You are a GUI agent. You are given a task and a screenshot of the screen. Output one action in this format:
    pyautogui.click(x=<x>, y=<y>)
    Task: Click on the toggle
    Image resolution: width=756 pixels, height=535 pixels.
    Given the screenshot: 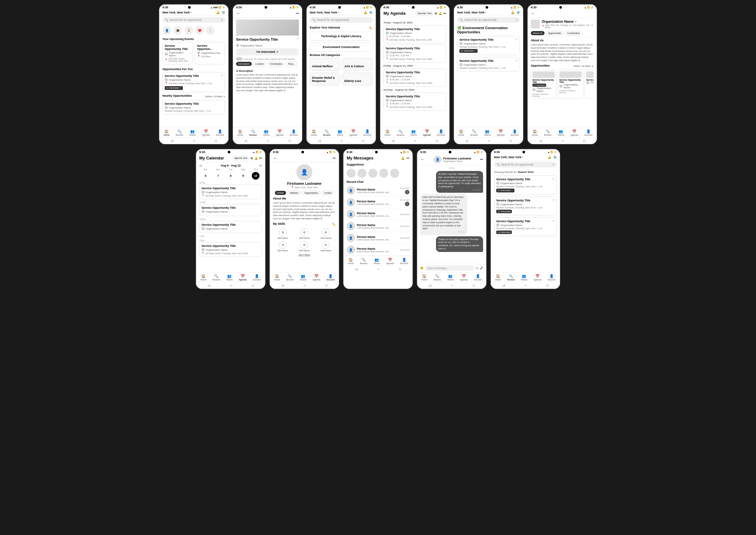 What is the action you would take?
    pyautogui.click(x=239, y=59)
    